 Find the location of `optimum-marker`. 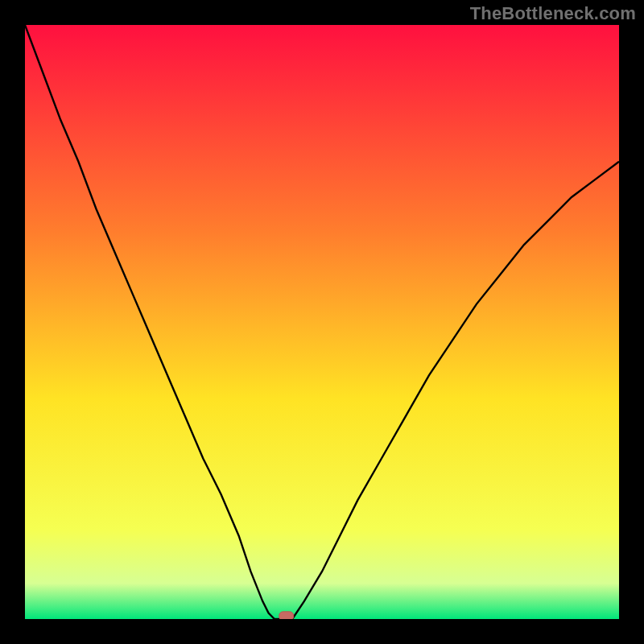

optimum-marker is located at coordinates (287, 615).